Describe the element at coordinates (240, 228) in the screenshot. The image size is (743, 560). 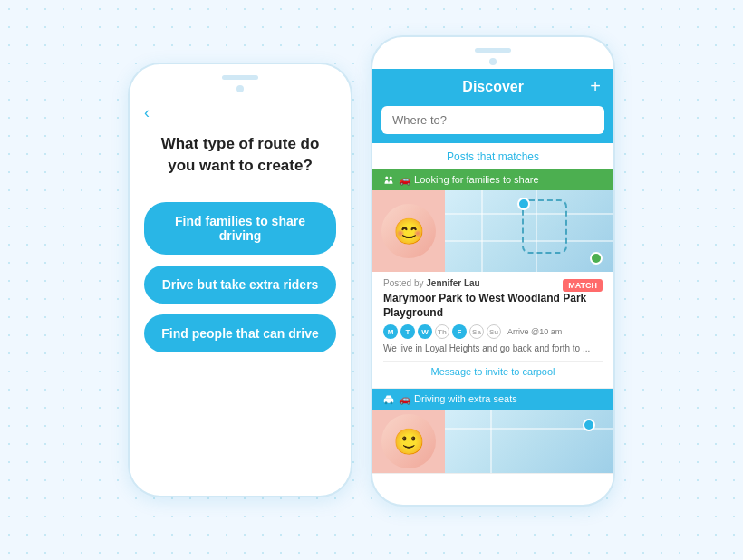
I see `find-families-button: Find families to share driving` at that location.